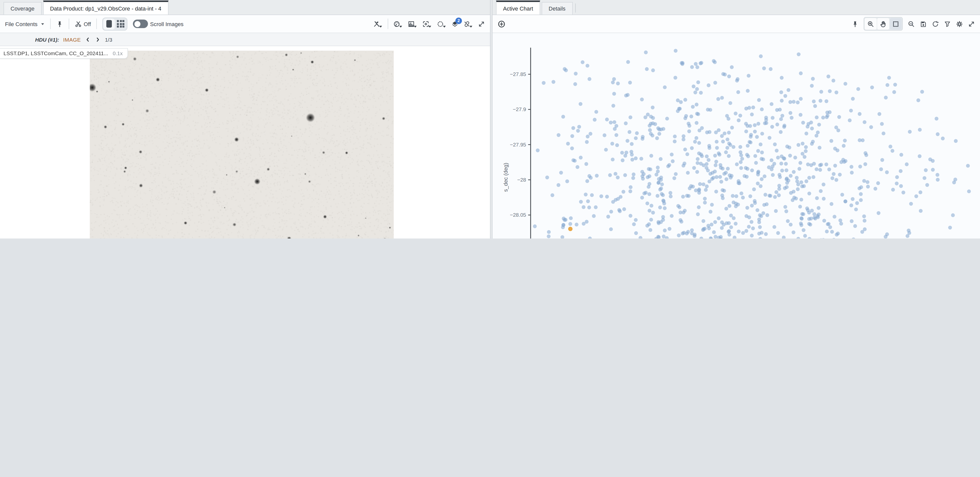 The width and height of the screenshot is (980, 477). I want to click on save-chart-button, so click(923, 24).